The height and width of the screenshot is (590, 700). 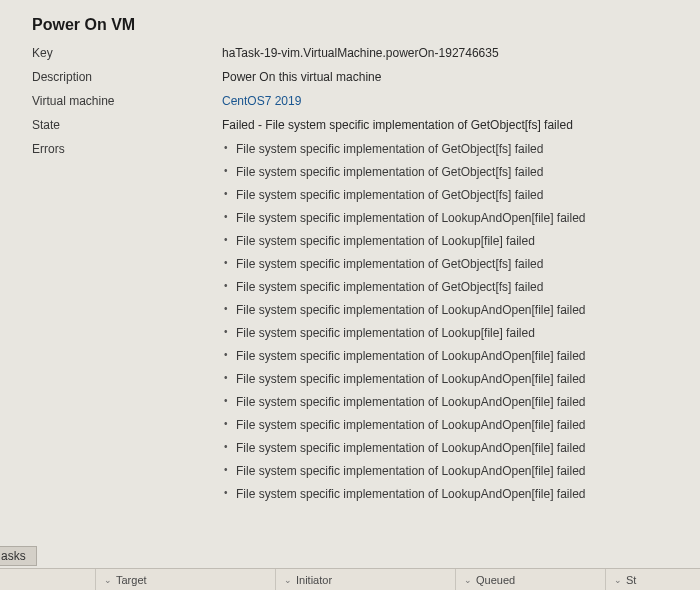 What do you see at coordinates (461, 125) in the screenshot?
I see `state-value: Failed - File system specific implementa…` at bounding box center [461, 125].